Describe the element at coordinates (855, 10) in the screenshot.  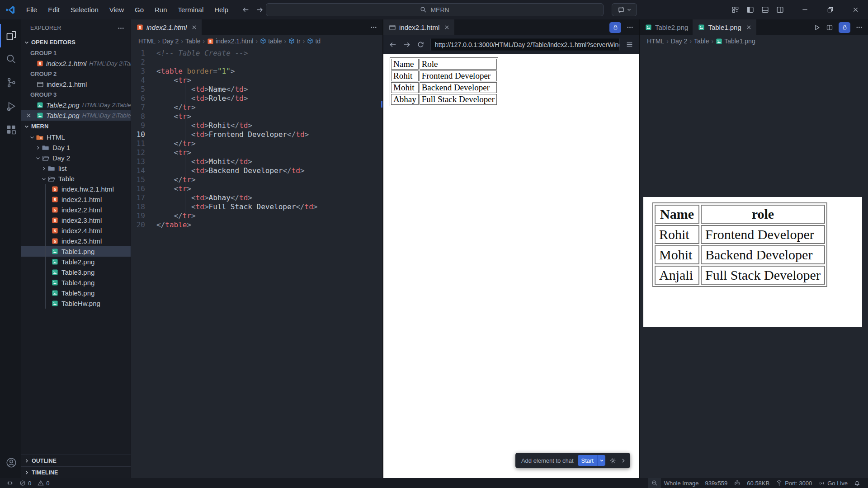
I see `close-window-button` at that location.